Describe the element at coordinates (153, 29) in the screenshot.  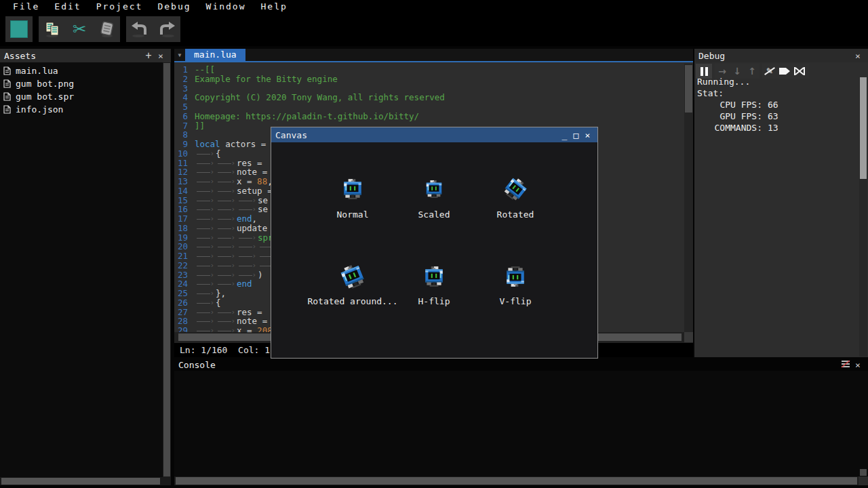
I see `history-tools-group` at that location.